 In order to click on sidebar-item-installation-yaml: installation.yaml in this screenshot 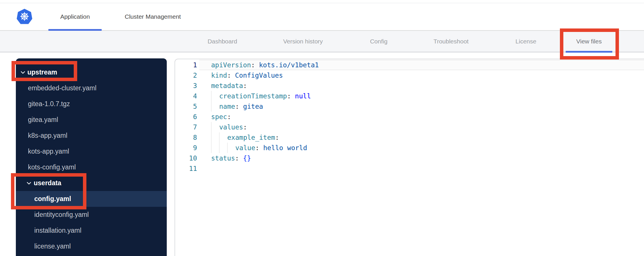, I will do `click(91, 231)`.